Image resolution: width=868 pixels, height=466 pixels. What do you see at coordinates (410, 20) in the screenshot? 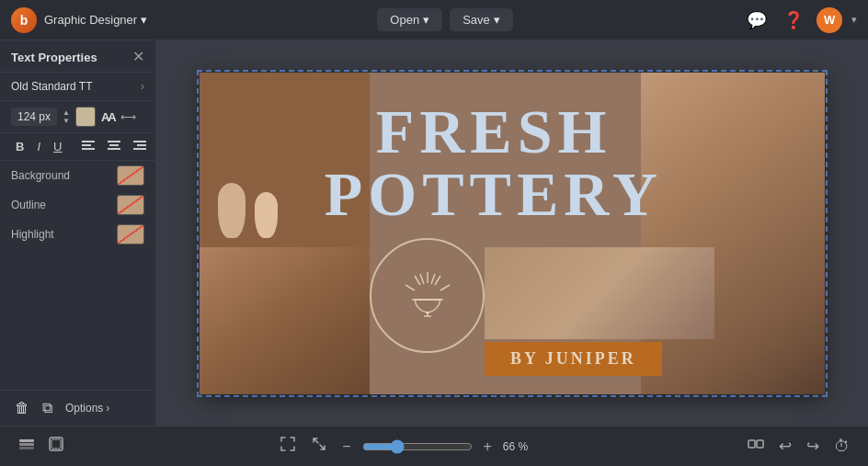
I see `open-button: Open ▾` at bounding box center [410, 20].